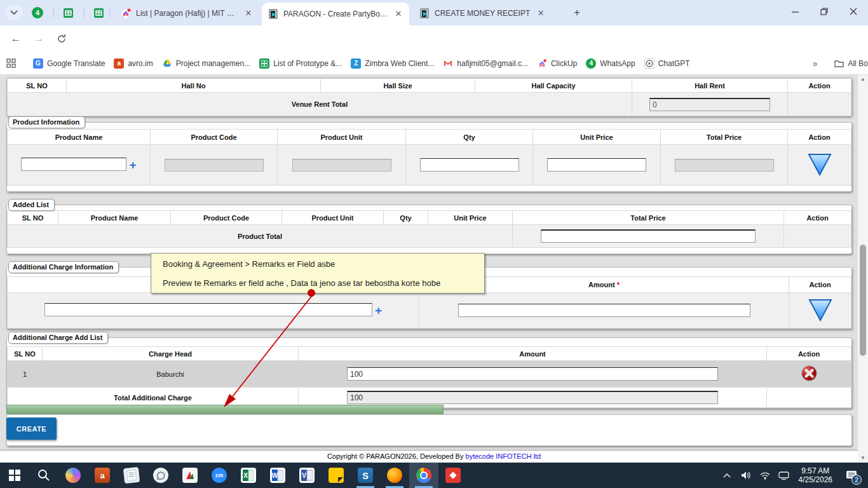  What do you see at coordinates (301, 64) in the screenshot?
I see `bookmark-list-of-prototype: List of Prototype &...` at bounding box center [301, 64].